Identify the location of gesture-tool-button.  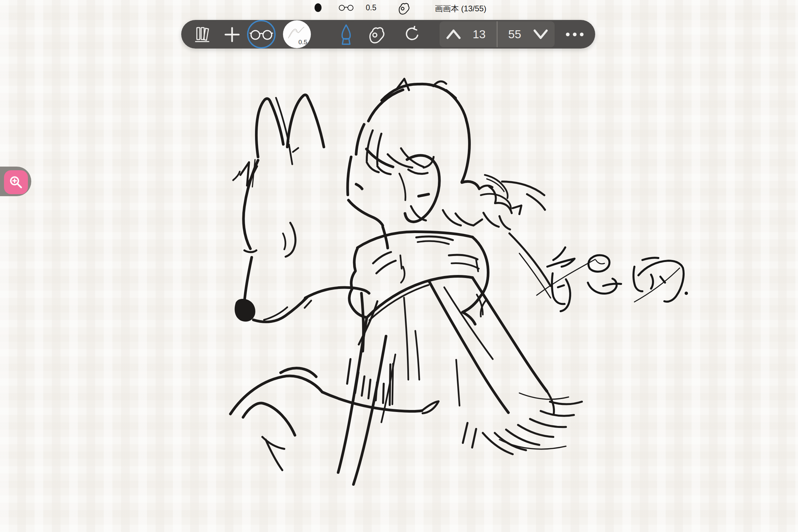
(377, 35).